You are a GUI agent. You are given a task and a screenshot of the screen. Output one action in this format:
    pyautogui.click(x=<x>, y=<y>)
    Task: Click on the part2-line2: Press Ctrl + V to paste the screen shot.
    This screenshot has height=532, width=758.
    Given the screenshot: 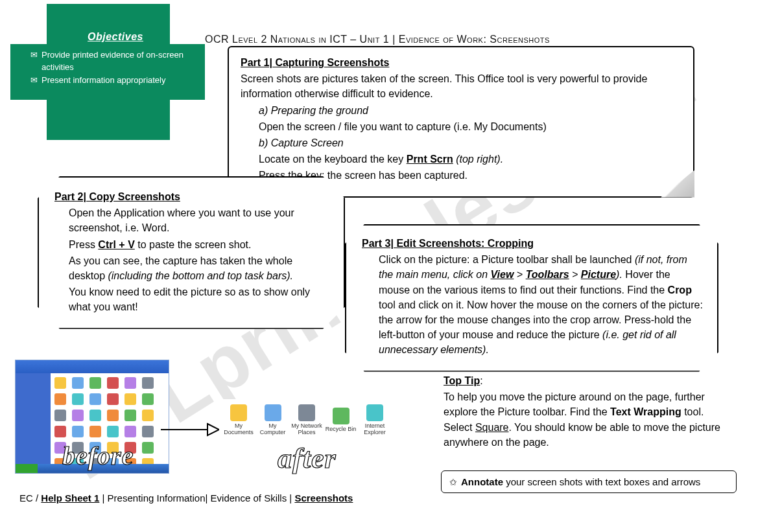 What is the action you would take?
    pyautogui.click(x=200, y=245)
    